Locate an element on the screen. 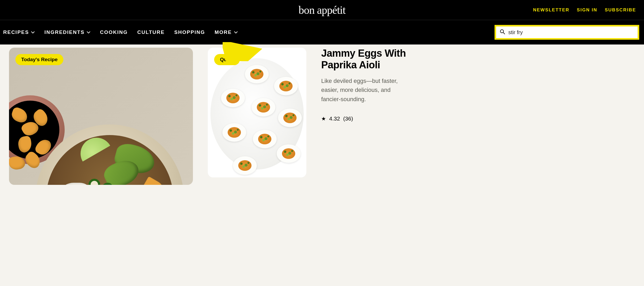 The height and width of the screenshot is (286, 644). nav-label: COOKING is located at coordinates (114, 32).